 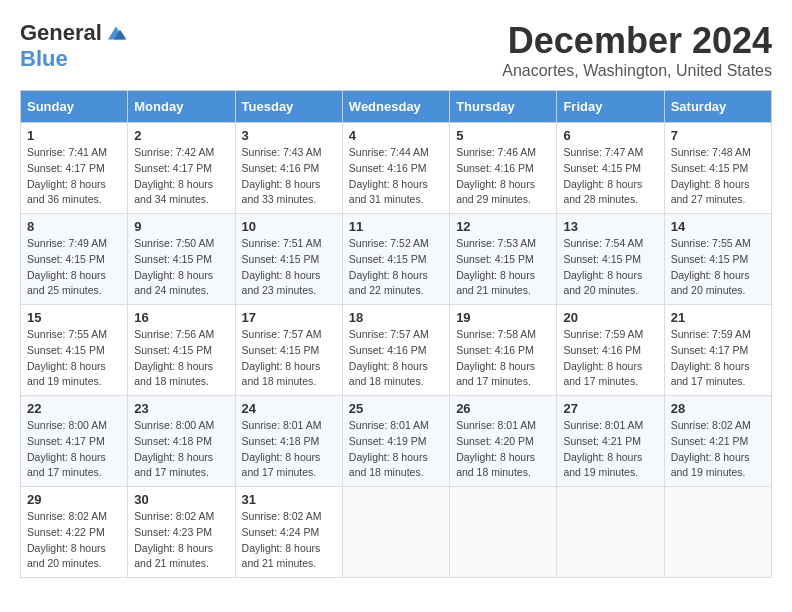 I want to click on day-number: 23, so click(x=181, y=408).